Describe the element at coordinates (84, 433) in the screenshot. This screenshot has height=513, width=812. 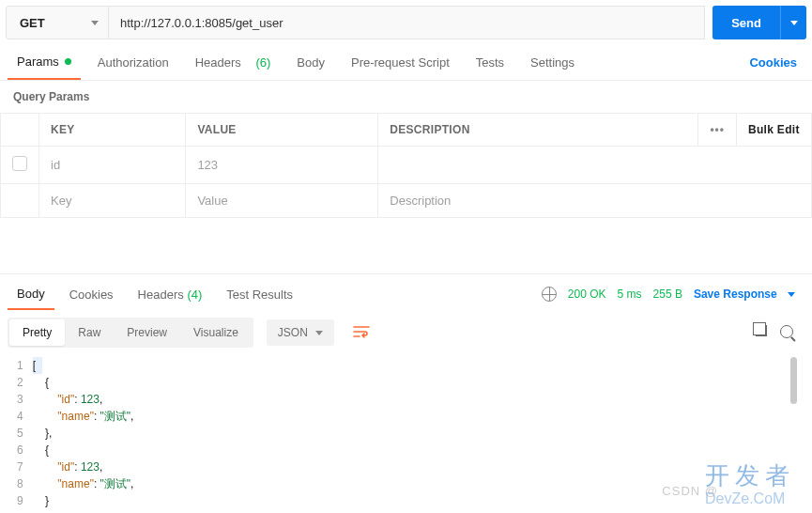
I see `code-content: [ { "id": 123, "name": "测试", }, { "id": …` at that location.